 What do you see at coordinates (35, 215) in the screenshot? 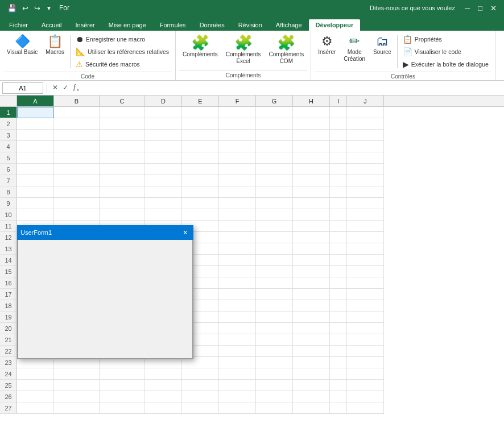
I see `cell-A10` at bounding box center [35, 215].